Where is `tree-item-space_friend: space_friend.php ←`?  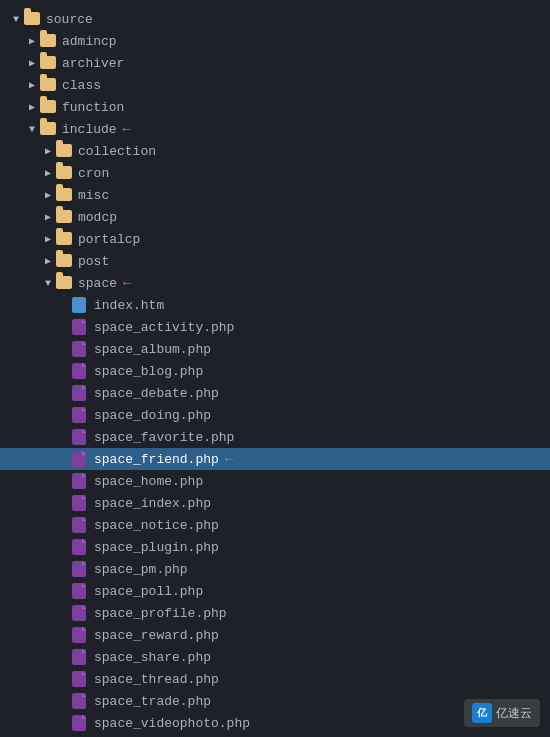 tree-item-space_friend: space_friend.php ← is located at coordinates (275, 459).